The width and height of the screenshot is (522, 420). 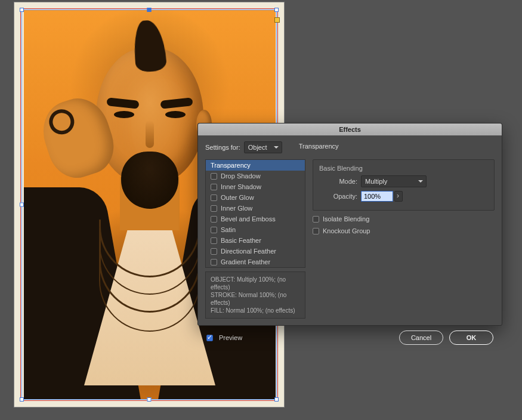 I want to click on effects-summary: OBJECT: Multiply 100%; (no effects) STRO…, so click(x=255, y=295).